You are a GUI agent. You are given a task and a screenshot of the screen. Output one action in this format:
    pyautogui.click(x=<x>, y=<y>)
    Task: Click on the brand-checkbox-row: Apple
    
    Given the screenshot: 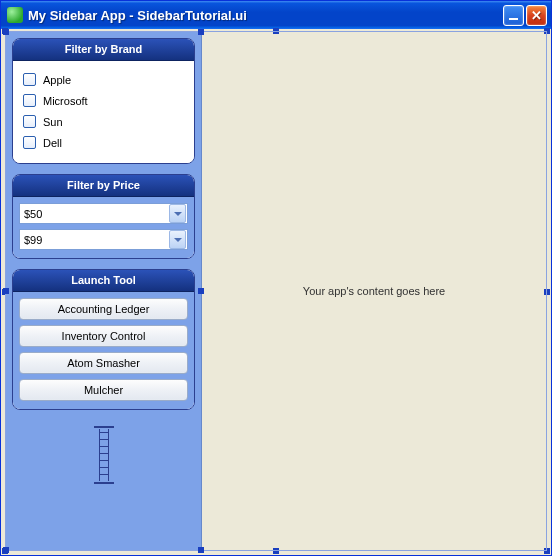 What is the action you would take?
    pyautogui.click(x=104, y=80)
    